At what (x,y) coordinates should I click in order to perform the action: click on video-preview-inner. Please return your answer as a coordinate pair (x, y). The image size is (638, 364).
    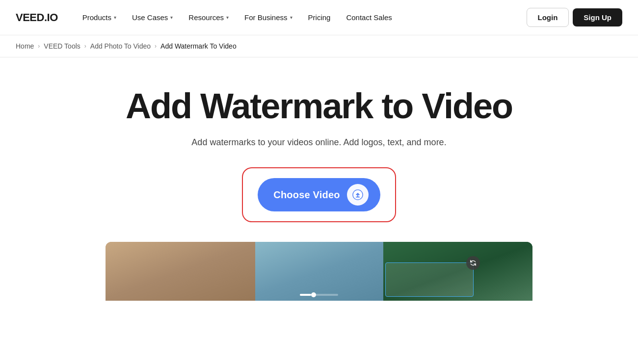
    Looking at the image, I should click on (319, 271).